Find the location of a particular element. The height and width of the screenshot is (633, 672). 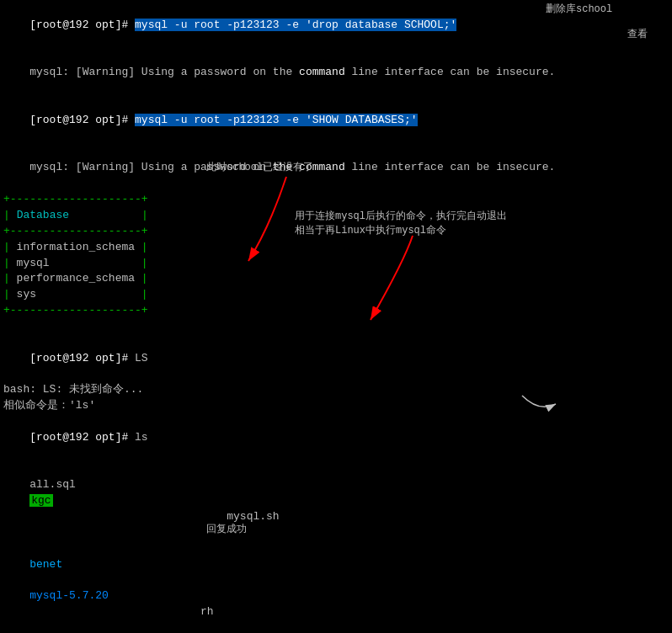

line-similar: 相似命令是：'ls' is located at coordinates (336, 406).